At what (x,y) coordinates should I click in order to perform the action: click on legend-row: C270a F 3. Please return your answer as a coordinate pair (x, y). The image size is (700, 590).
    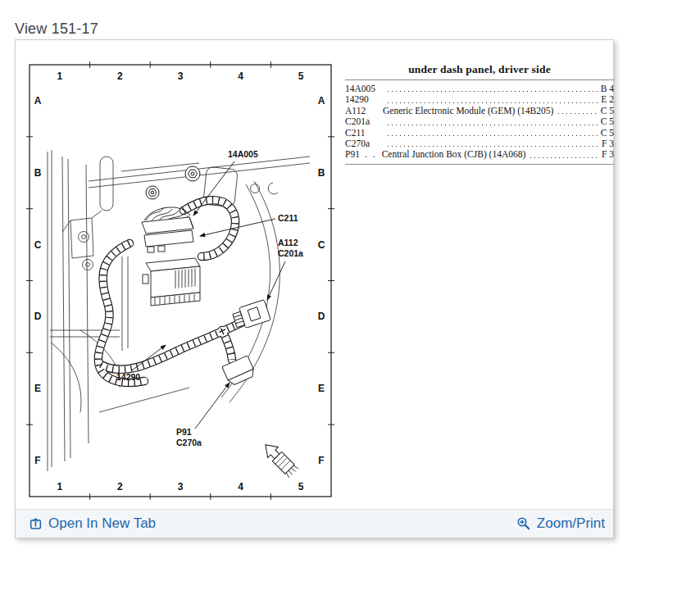
    Looking at the image, I should click on (480, 144).